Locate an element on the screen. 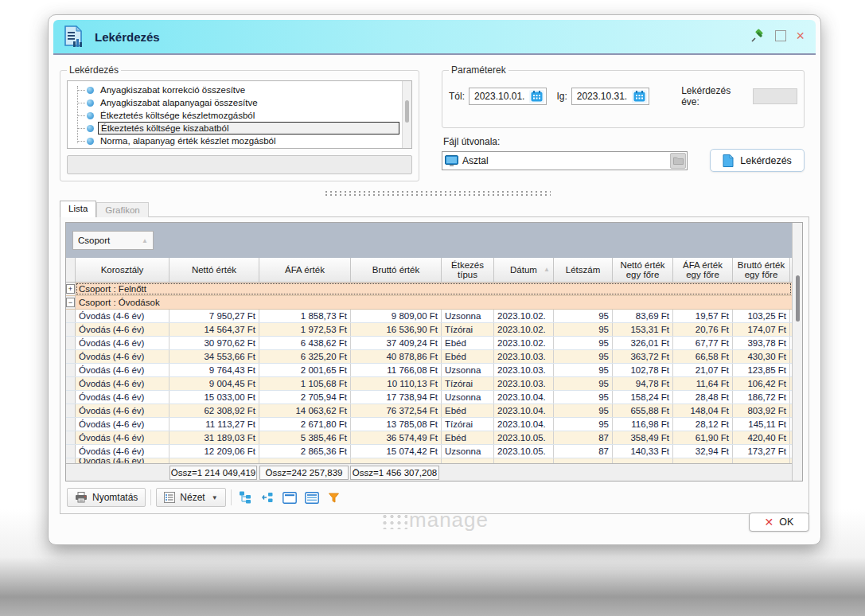  group-by-panel: Csoport ▲ is located at coordinates (429, 240).